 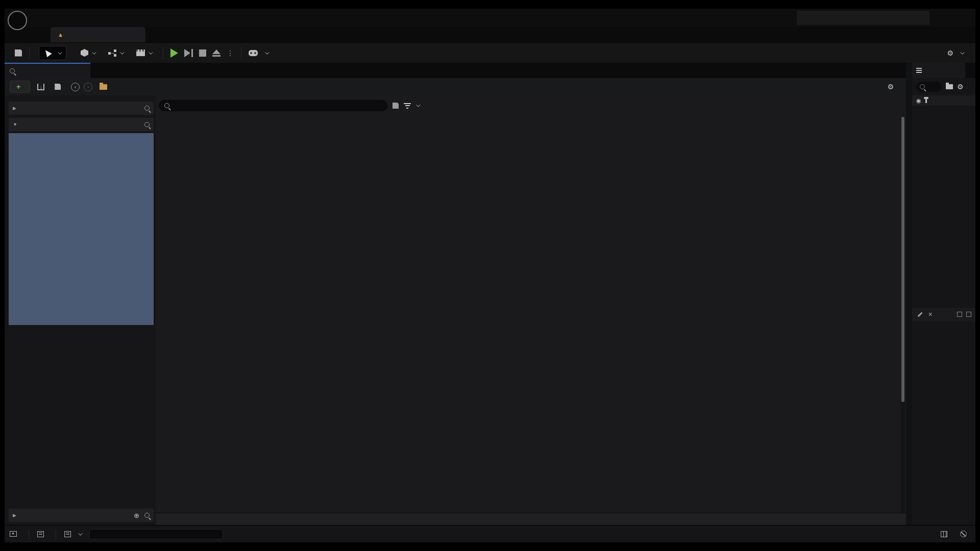 I want to click on forward-button: ›, so click(x=88, y=87).